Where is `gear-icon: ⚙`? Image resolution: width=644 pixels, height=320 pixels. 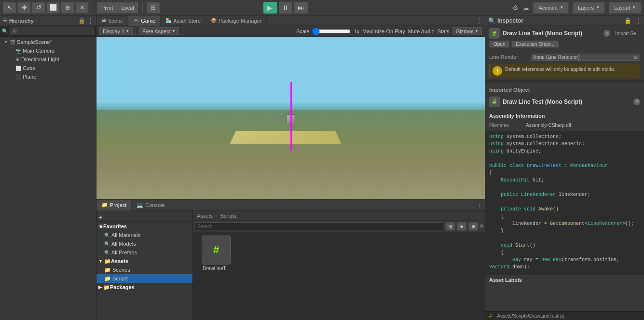 gear-icon: ⚙ is located at coordinates (515, 8).